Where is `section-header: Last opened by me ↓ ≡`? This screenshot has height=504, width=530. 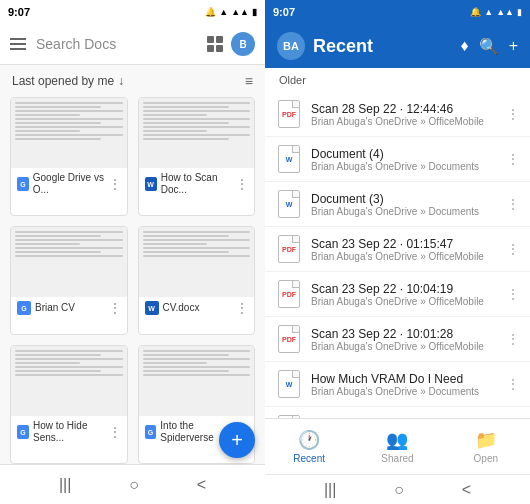 section-header: Last opened by me ↓ ≡ is located at coordinates (132, 81).